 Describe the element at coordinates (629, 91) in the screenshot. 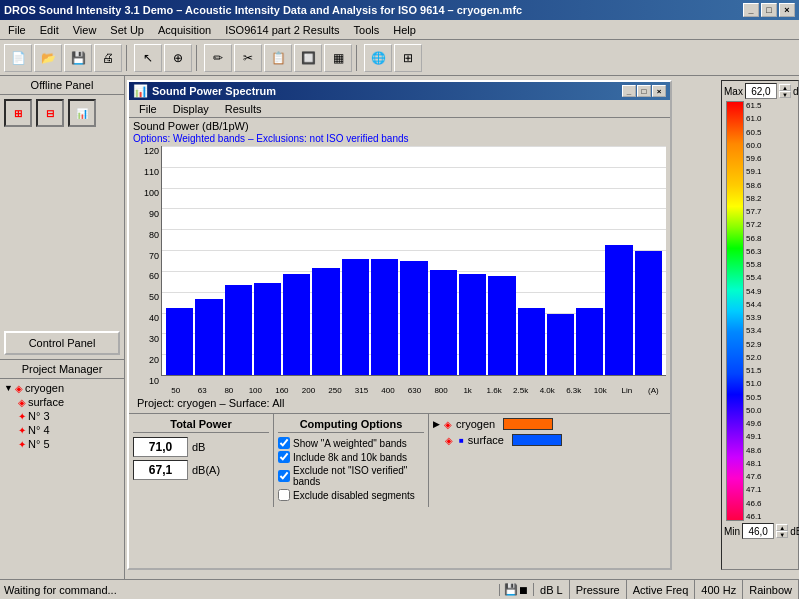

I see `window-minimize: _` at that location.